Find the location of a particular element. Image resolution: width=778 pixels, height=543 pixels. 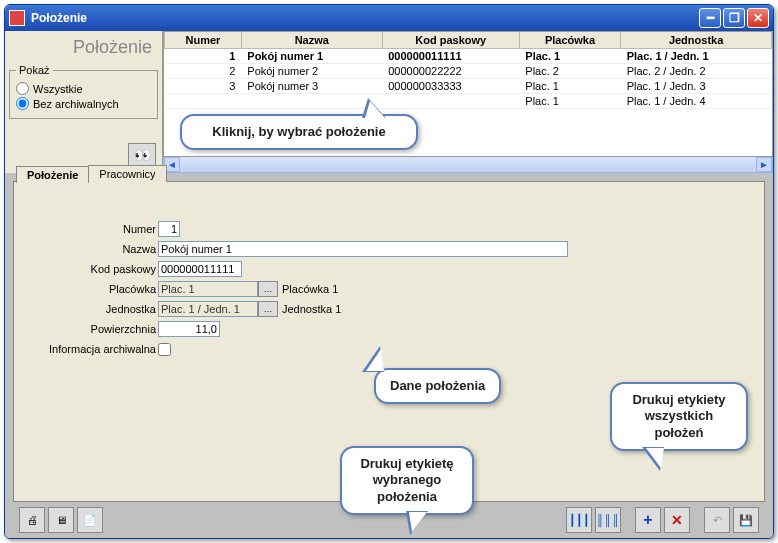

radio-all is located at coordinates (22, 88).